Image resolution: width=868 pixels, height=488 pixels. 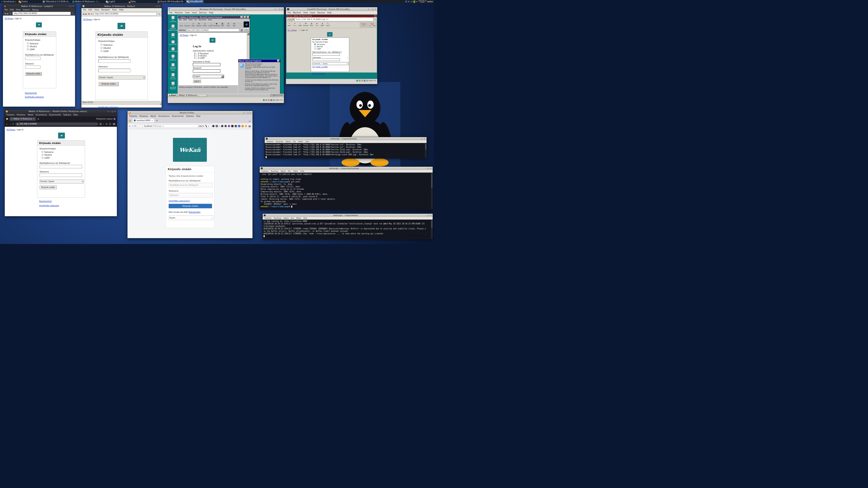 I want to click on page-info-icon: ▢, so click(x=142, y=126).